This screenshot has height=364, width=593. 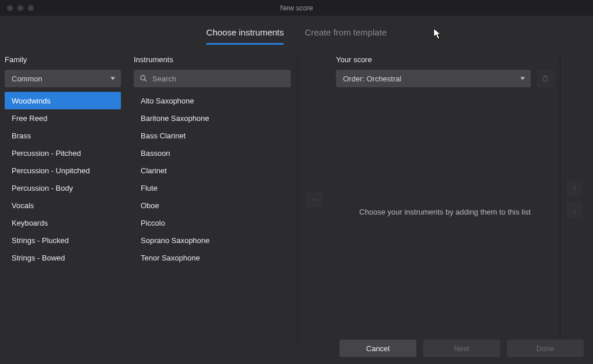 I want to click on instrument-list-item: Bass Clarinet, so click(x=212, y=135).